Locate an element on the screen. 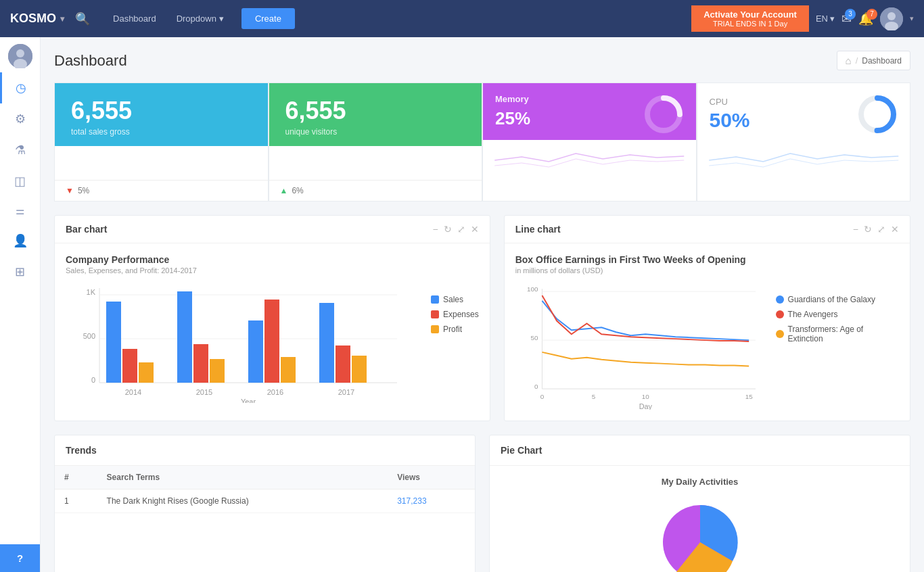  memory-donut is located at coordinates (664, 114).